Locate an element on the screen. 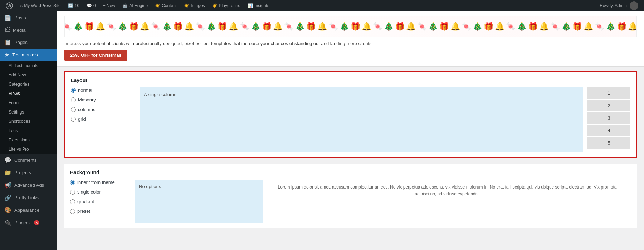  banner-text: Impress your potential clients with prof… is located at coordinates (351, 44).